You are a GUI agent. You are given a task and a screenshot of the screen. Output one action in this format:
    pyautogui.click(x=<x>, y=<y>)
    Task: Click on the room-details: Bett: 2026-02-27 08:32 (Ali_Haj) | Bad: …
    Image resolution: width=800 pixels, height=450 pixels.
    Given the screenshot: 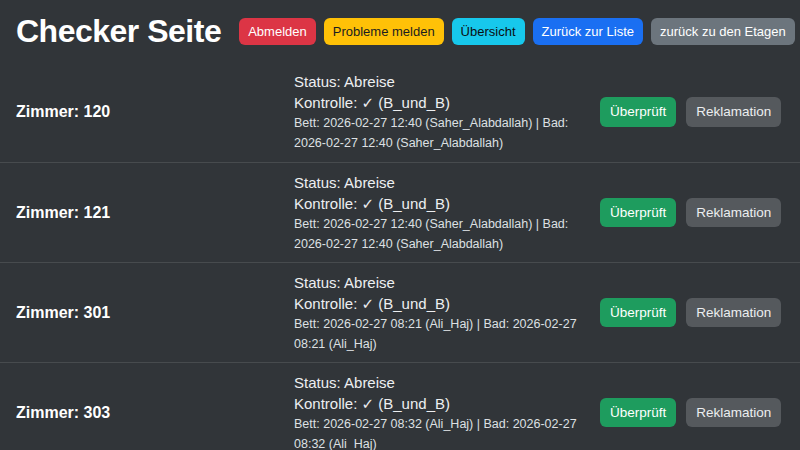 What is the action you would take?
    pyautogui.click(x=440, y=432)
    